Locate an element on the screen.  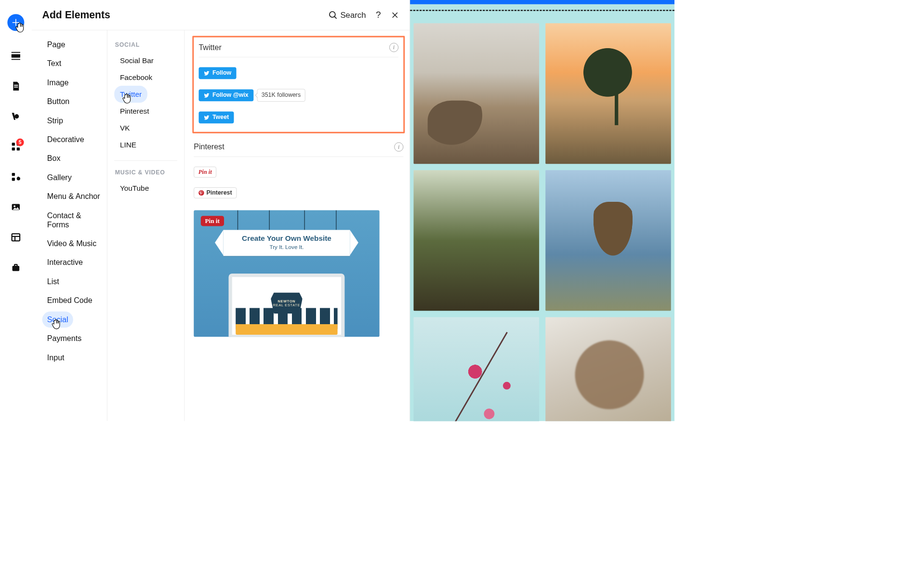
hero-flag: Create Your Own Website Try It. Love It. is located at coordinates (287, 243).